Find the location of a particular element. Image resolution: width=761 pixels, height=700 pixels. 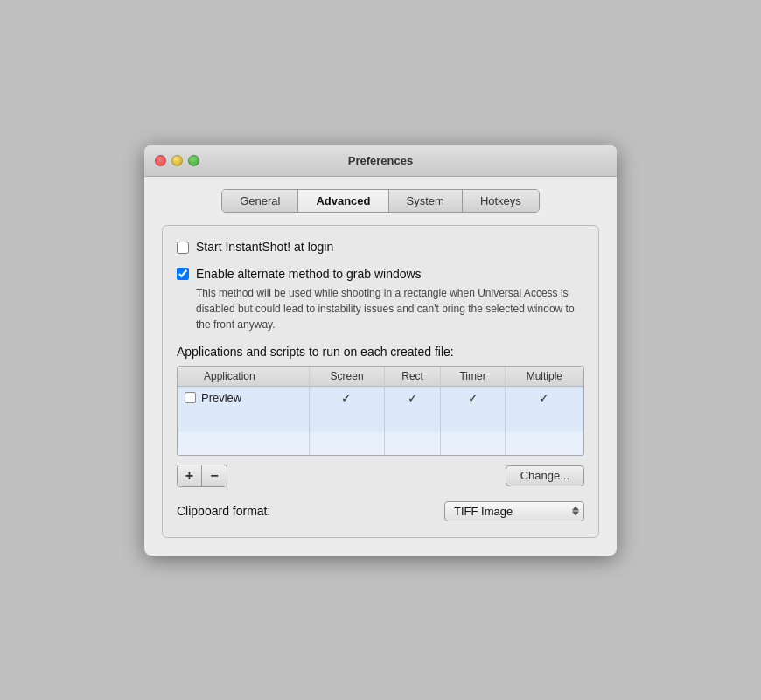

alternate-method-label-text: Enable alternate method to grab windows is located at coordinates (309, 274).